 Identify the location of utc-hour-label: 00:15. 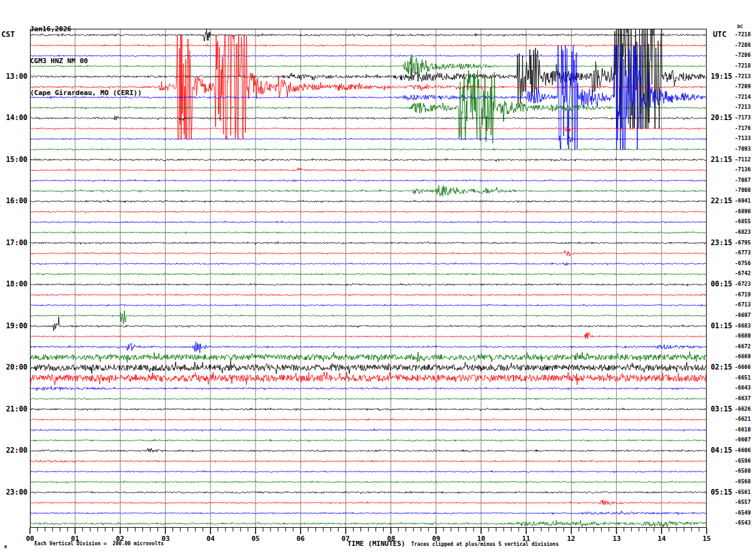
(720, 284).